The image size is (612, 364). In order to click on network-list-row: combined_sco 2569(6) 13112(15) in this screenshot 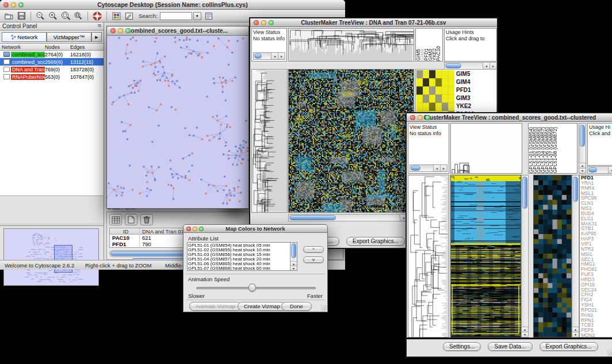, I will do `click(52, 62)`.